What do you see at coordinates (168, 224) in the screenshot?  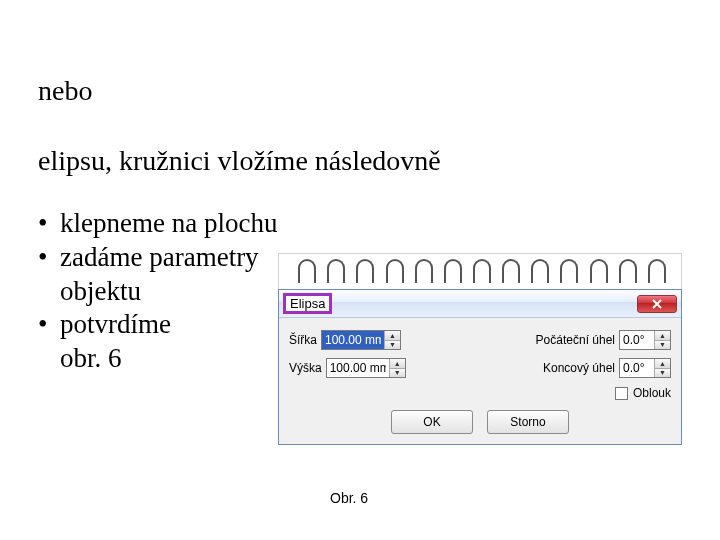 I see `bullet-1: klepneme na plochu` at bounding box center [168, 224].